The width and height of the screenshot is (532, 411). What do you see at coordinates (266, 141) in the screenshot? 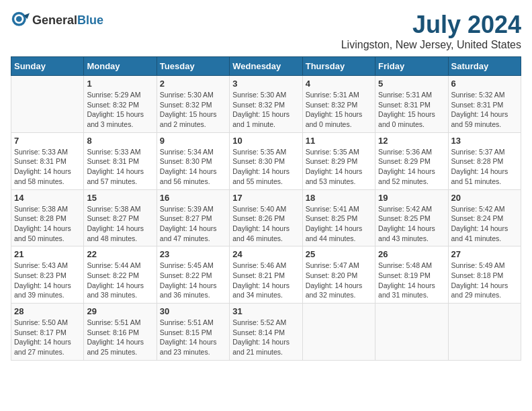
I see `day-number: 10` at bounding box center [266, 141].